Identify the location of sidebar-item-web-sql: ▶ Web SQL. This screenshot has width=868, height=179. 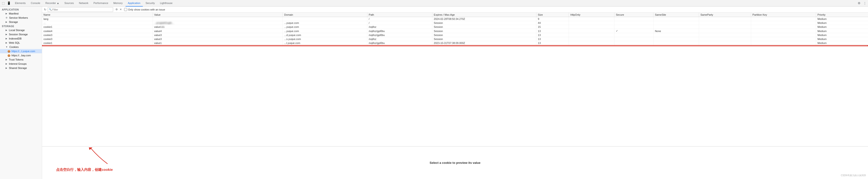
(21, 43).